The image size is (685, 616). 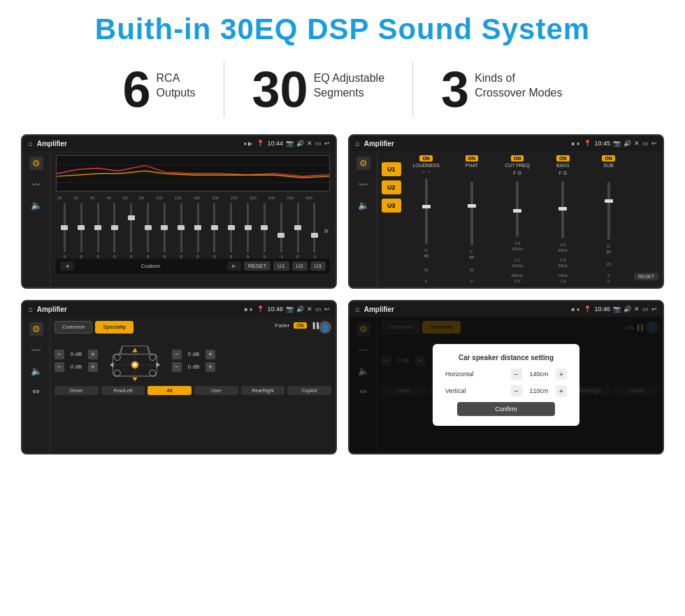 I want to click on on-badge-loudness: ON, so click(x=426, y=158).